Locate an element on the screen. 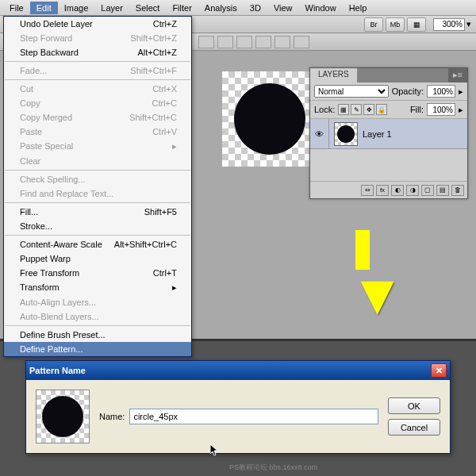  circle-shape is located at coordinates (270, 119).